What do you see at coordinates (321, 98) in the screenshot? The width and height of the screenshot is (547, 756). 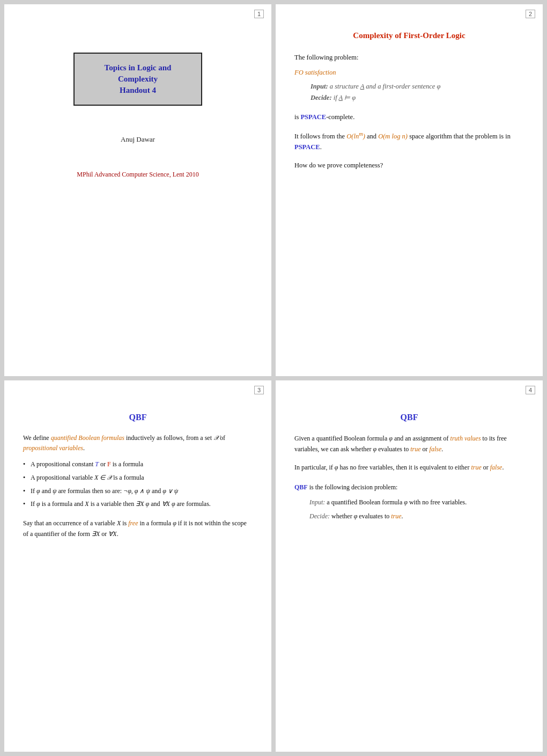 I see `slide2-decide-label: Decide:` at bounding box center [321, 98].